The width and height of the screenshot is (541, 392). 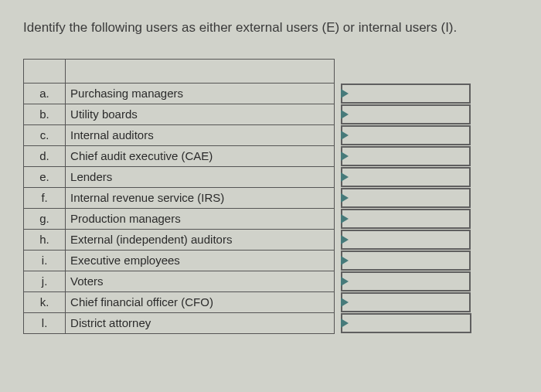 What do you see at coordinates (270, 28) in the screenshot?
I see `question-prompt: Identify the following users as either e…` at bounding box center [270, 28].